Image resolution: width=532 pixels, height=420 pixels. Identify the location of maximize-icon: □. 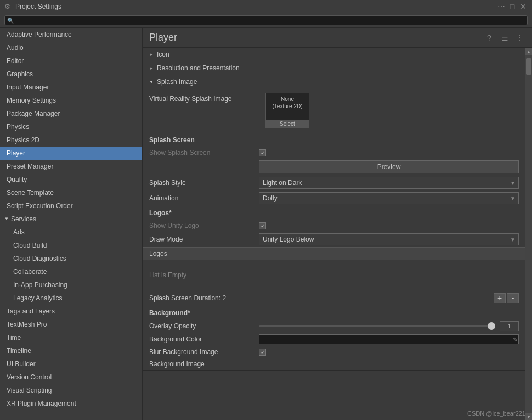
(512, 7).